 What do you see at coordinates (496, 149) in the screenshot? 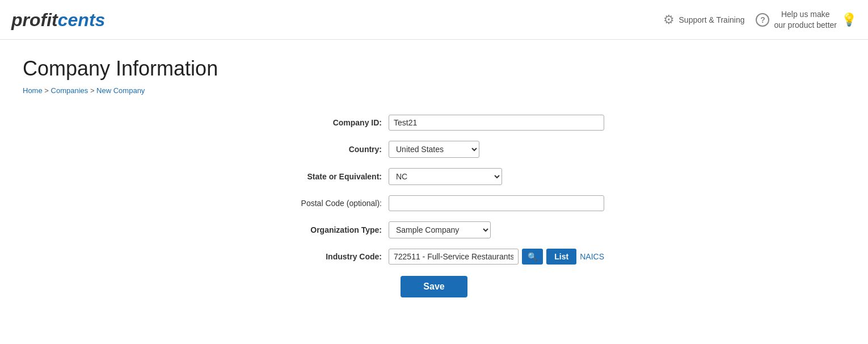
I see `country-control: United States Canada United Kingdom Othe…` at bounding box center [496, 149].